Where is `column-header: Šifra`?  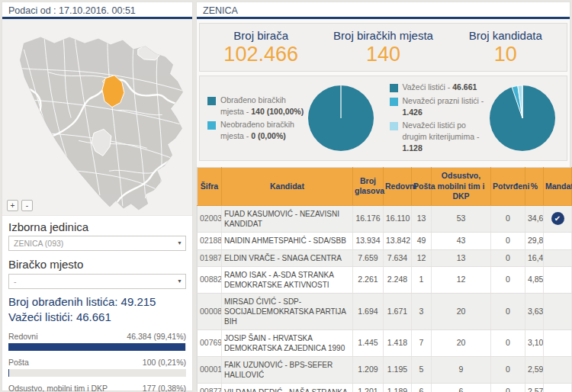
column-header: Šifra is located at coordinates (210, 187).